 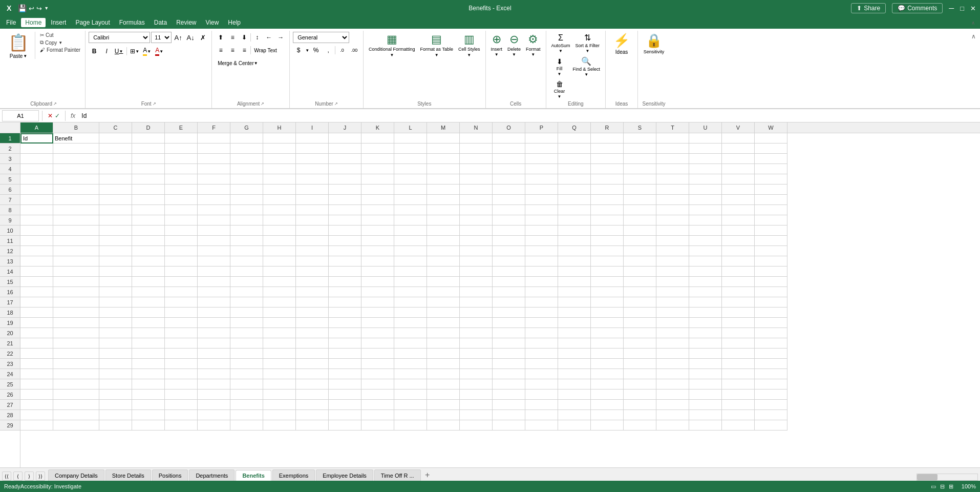 I want to click on cell-I13, so click(x=312, y=261).